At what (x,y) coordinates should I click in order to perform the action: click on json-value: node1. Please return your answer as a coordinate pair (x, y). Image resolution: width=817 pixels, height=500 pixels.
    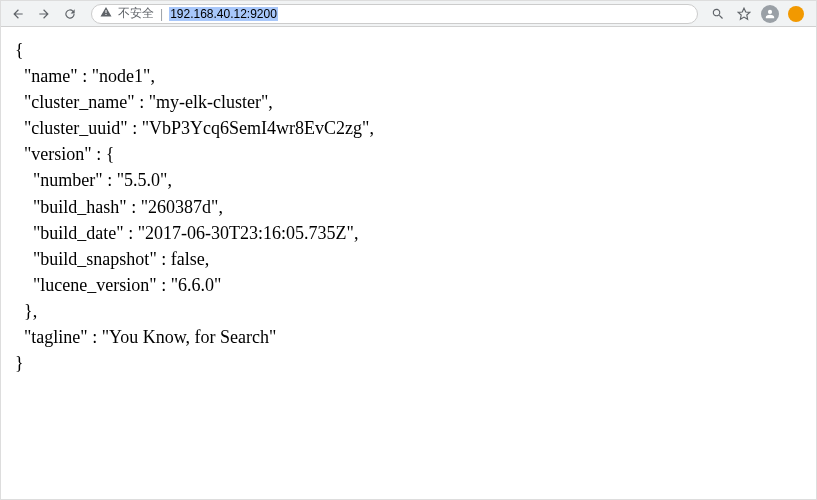
    Looking at the image, I should click on (121, 76).